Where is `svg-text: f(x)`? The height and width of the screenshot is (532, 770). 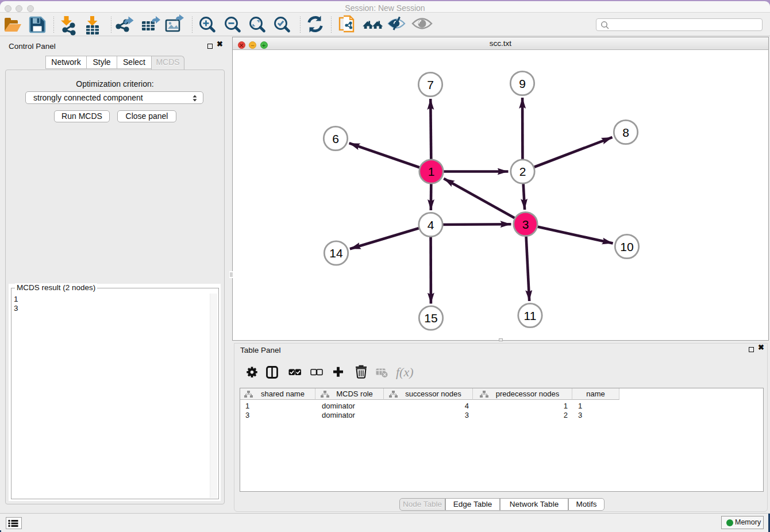
svg-text: f(x) is located at coordinates (405, 372).